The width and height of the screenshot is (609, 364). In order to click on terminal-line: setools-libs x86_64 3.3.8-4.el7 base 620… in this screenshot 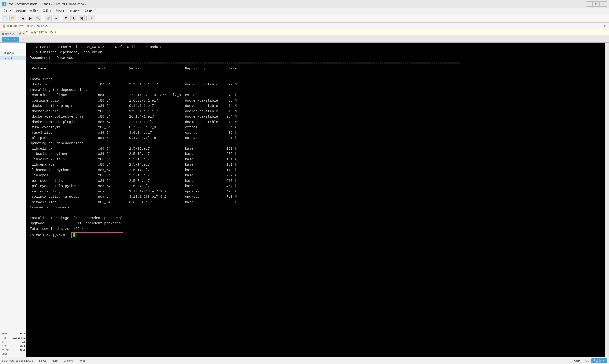, I will do `click(316, 202)`.